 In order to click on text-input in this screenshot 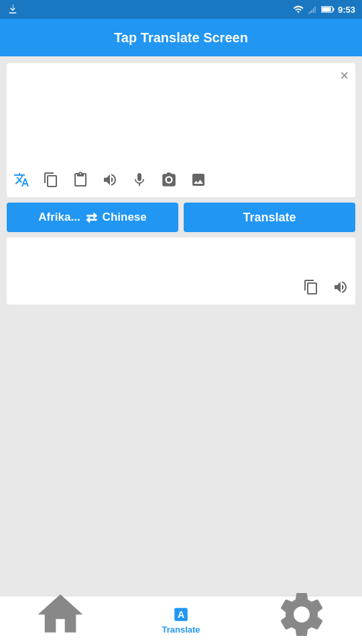, I will do `click(181, 119)`.